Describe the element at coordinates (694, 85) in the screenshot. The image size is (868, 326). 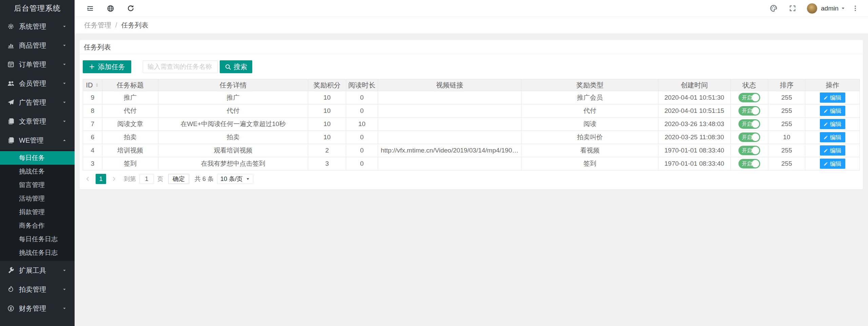
I see `column-header: 创建时间` at that location.